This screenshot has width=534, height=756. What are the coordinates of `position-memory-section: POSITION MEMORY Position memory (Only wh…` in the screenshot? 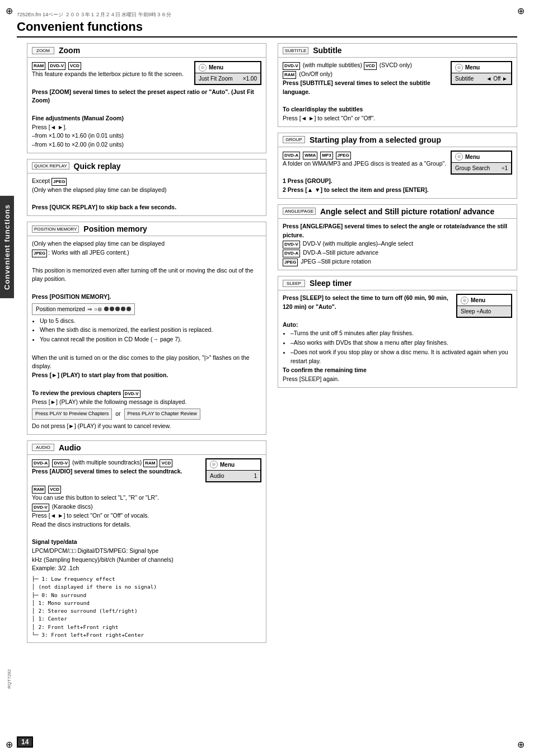 It's located at (147, 328).